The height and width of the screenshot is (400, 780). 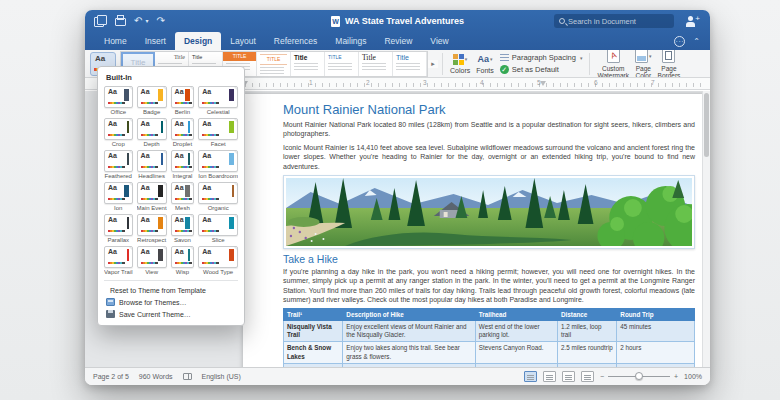 I want to click on ruler-number: 6, so click(x=596, y=82).